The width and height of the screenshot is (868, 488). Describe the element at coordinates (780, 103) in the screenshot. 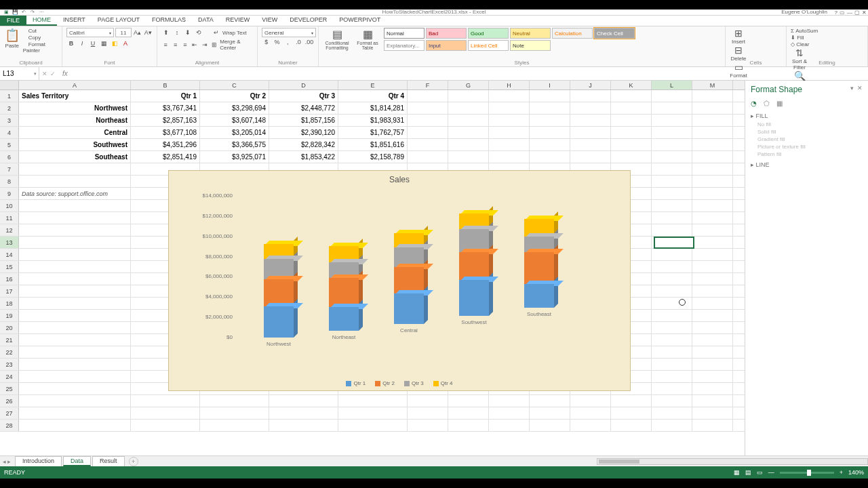

I see `size-tab-icon: ▦` at that location.